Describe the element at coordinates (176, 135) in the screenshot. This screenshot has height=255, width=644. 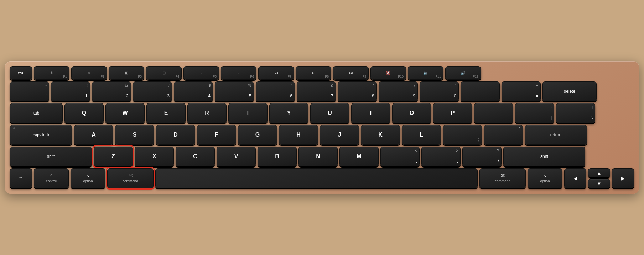
I see `key-d: D` at that location.